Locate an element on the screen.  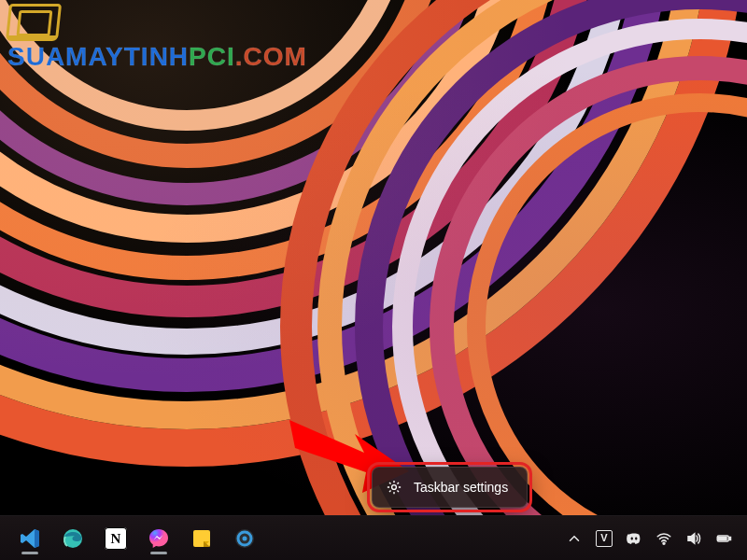
discord-icon is located at coordinates (634, 539).